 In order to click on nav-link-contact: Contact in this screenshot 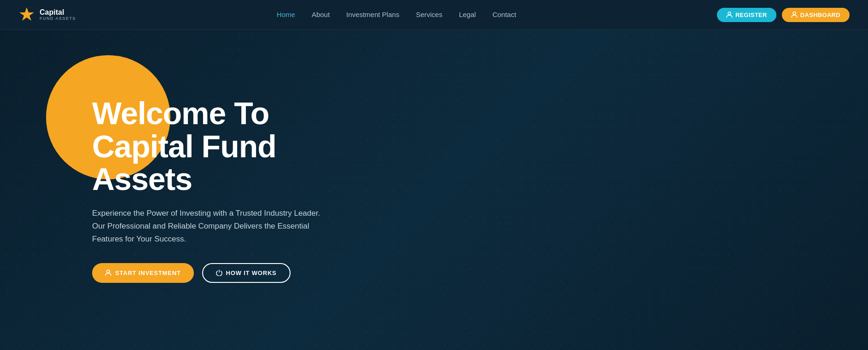, I will do `click(504, 15)`.